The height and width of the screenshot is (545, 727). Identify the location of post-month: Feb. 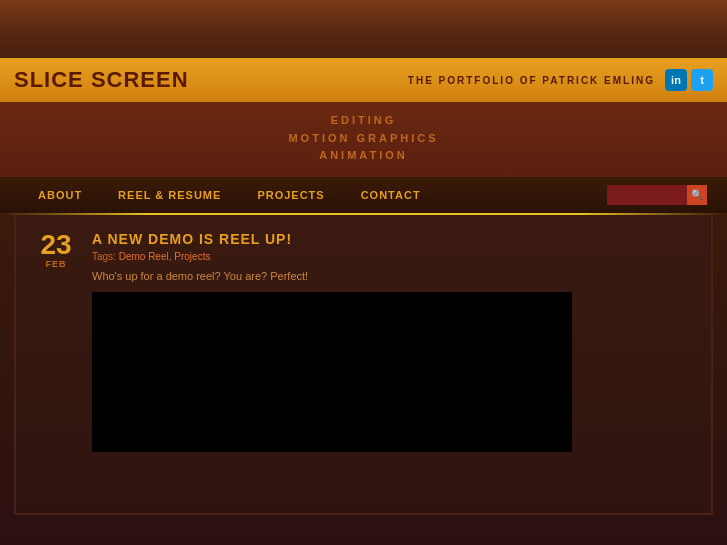
(56, 264).